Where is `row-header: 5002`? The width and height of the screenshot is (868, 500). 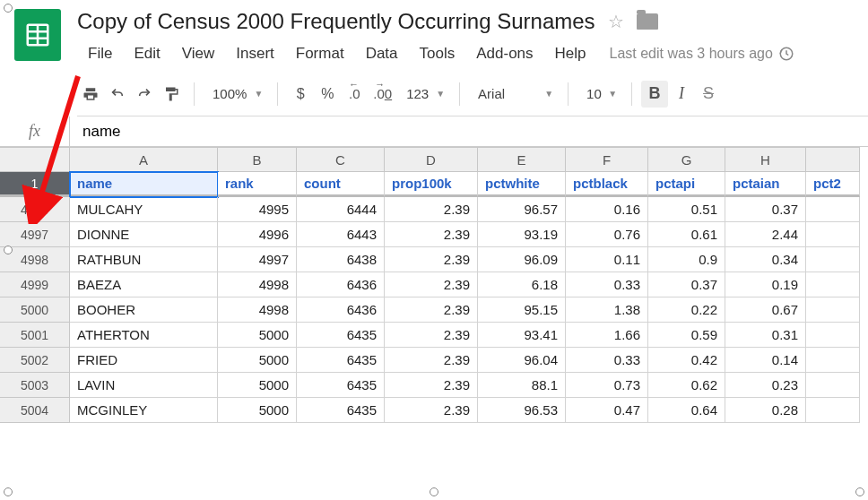 row-header: 5002 is located at coordinates (35, 360).